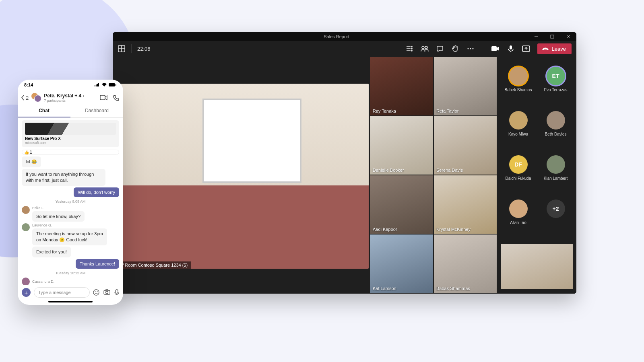 Image resolution: width=644 pixels, height=362 pixels. What do you see at coordinates (29, 85) in the screenshot?
I see `phone-time: 8:14` at bounding box center [29, 85].